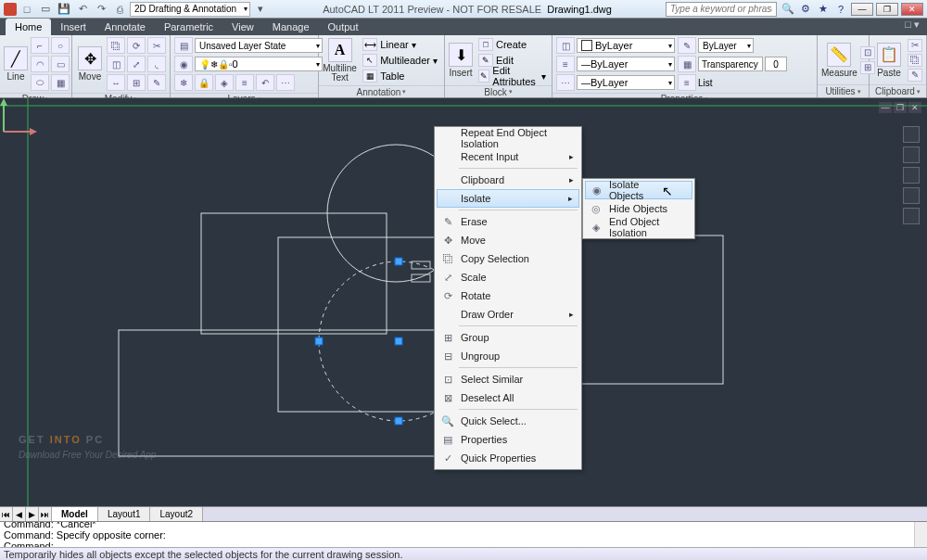 Image resolution: width=927 pixels, height=560 pixels. What do you see at coordinates (911, 155) in the screenshot?
I see `nav-pan-icon` at bounding box center [911, 155].